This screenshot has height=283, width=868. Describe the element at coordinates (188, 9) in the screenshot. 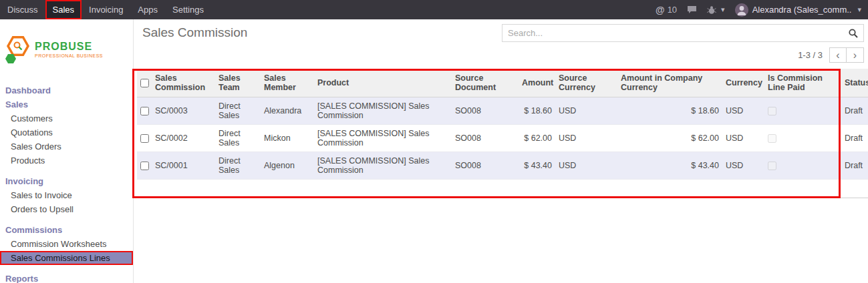

I see `menu-settings: Settings` at that location.